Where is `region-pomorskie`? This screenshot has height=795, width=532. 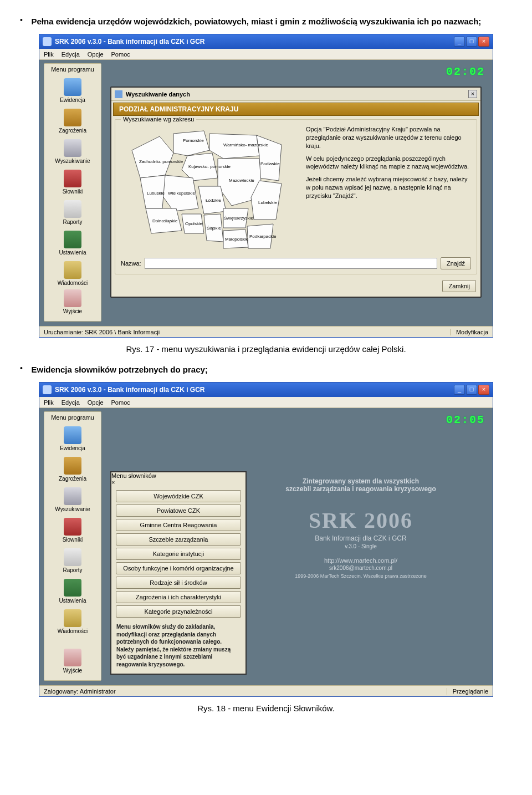 region-pomorskie is located at coordinates (192, 143).